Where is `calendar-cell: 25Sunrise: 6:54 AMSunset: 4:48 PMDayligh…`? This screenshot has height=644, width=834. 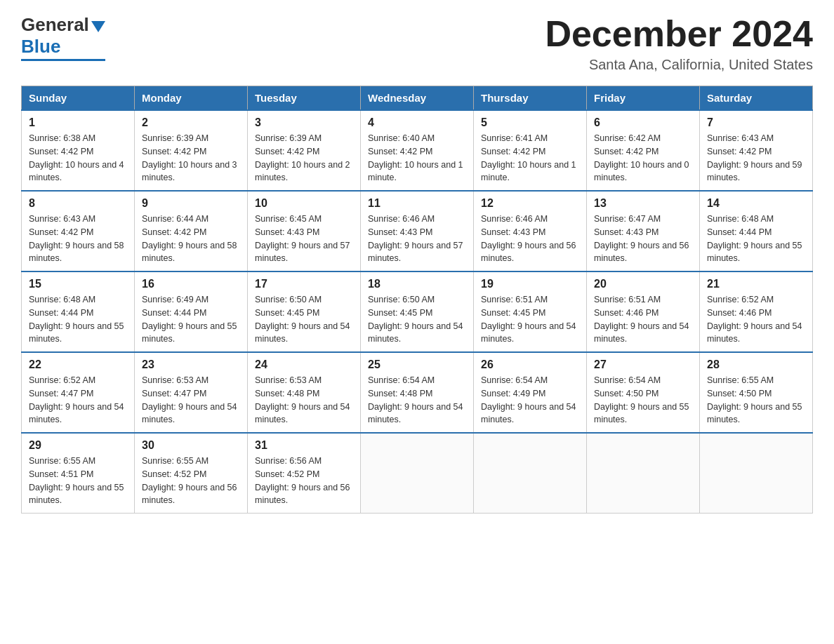
calendar-cell: 25Sunrise: 6:54 AMSunset: 4:48 PMDayligh… is located at coordinates (417, 393).